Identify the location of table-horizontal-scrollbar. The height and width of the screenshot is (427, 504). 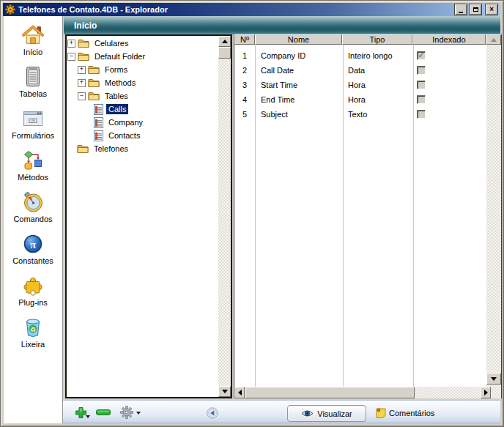
(363, 393).